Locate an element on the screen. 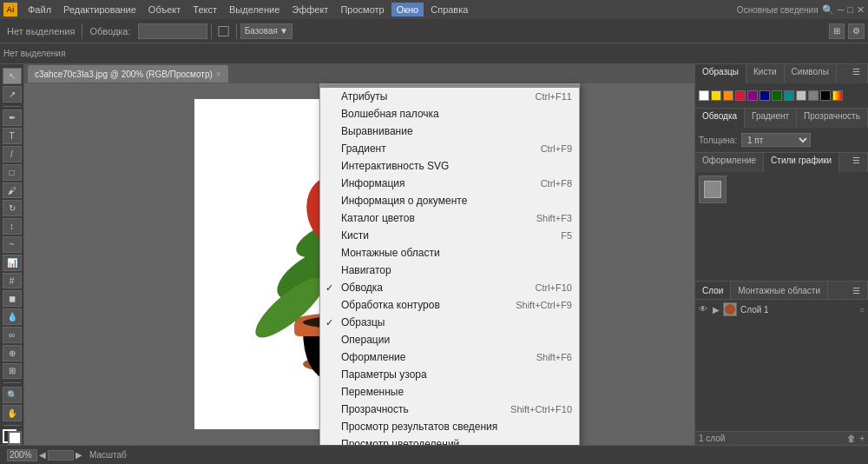  layer-visibility-toggle: 👁 is located at coordinates (704, 309).